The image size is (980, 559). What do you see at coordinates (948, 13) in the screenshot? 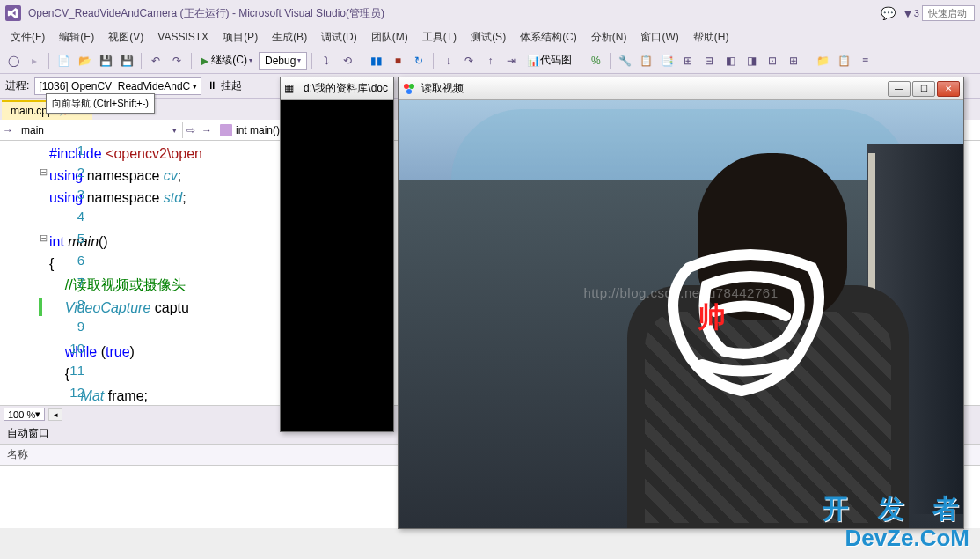
I see `quick-launch-input` at bounding box center [948, 13].